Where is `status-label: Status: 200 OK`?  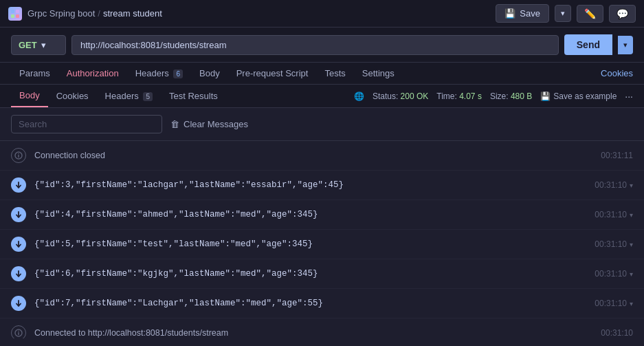
status-label: Status: 200 OK is located at coordinates (400, 96).